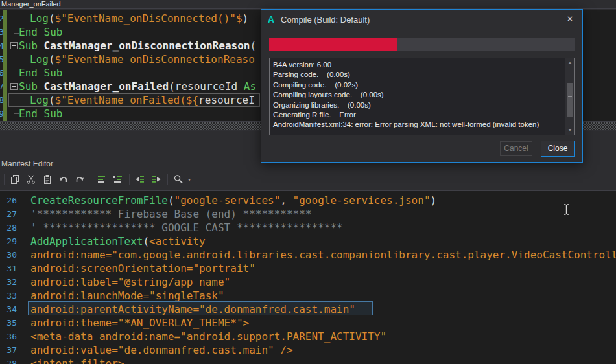 The height and width of the screenshot is (364, 616). What do you see at coordinates (127, 100) in the screenshot?
I see `code-token: $"EventName_onFailed(${` at bounding box center [127, 100].